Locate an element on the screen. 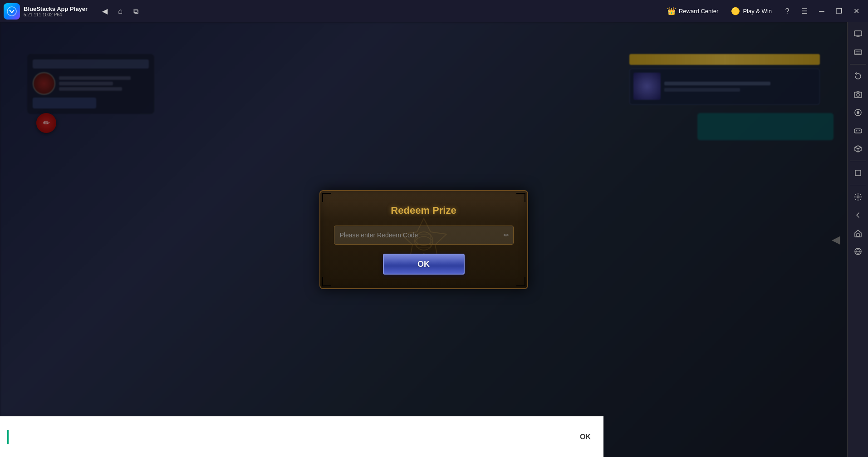  settings-icon is located at coordinates (858, 197).